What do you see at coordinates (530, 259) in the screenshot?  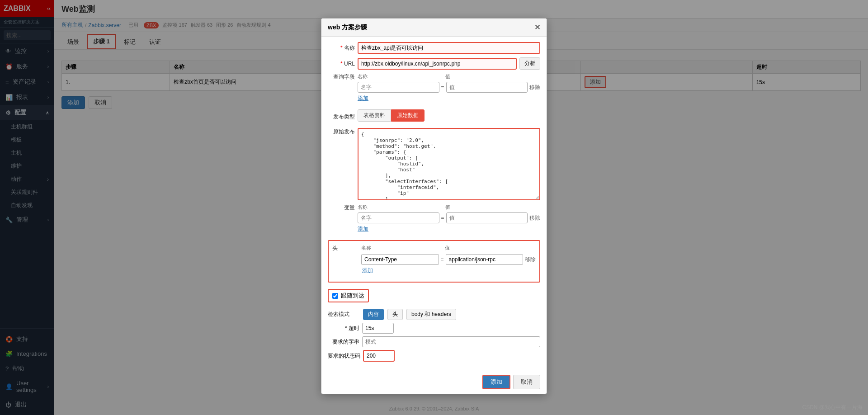 I see `header-remove-button: 移除` at bounding box center [530, 259].